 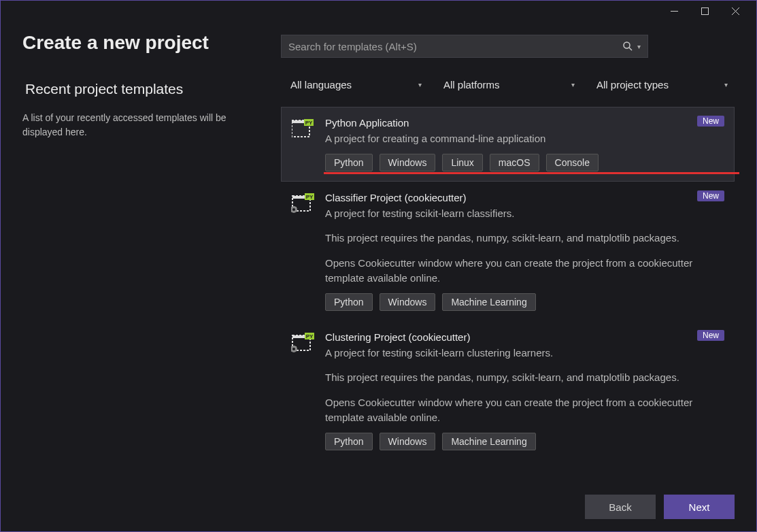 What do you see at coordinates (525, 197) in the screenshot?
I see `template-name: Classifier Project (cookiecutter)` at bounding box center [525, 197].